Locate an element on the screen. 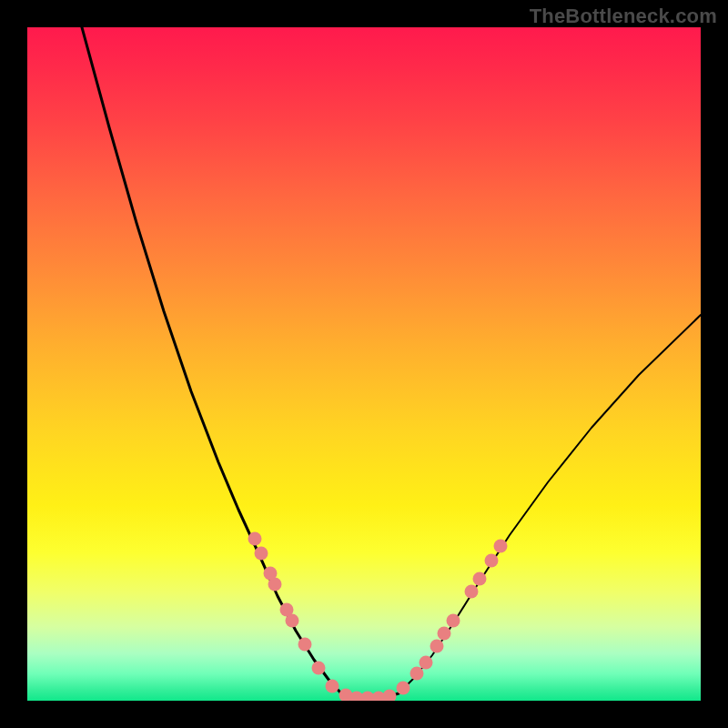 This screenshot has width=728, height=728. marker-group is located at coordinates (379, 617).